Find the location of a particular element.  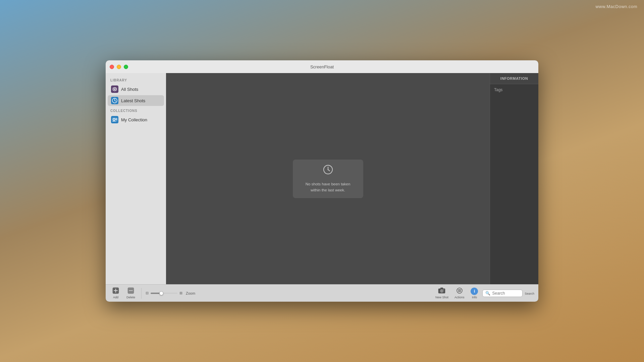

search-input is located at coordinates (506, 293).